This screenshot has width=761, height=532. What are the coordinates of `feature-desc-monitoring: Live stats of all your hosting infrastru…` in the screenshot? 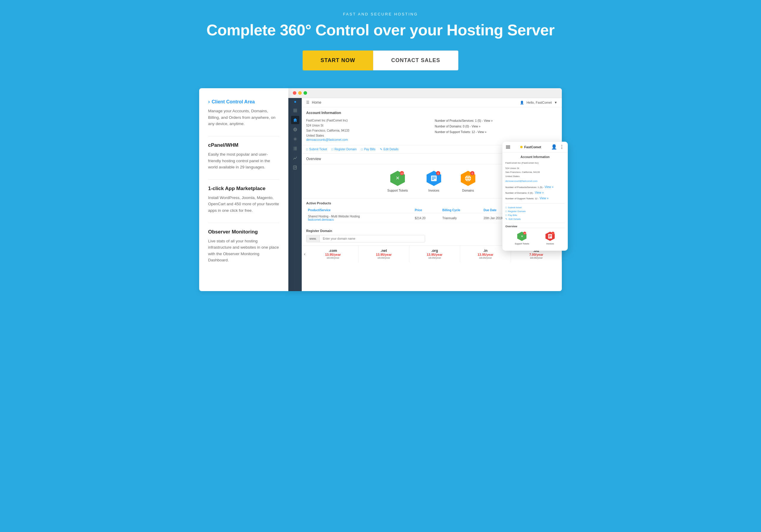 It's located at (244, 250).